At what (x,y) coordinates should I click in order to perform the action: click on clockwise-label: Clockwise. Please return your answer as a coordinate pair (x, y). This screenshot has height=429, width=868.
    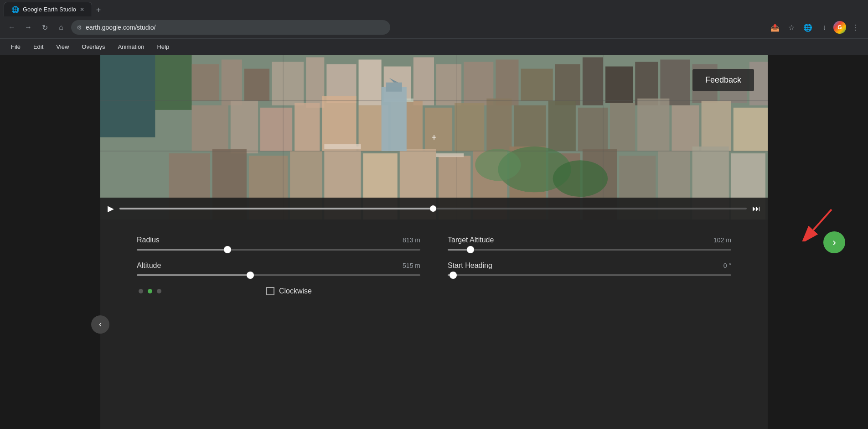
    Looking at the image, I should click on (295, 291).